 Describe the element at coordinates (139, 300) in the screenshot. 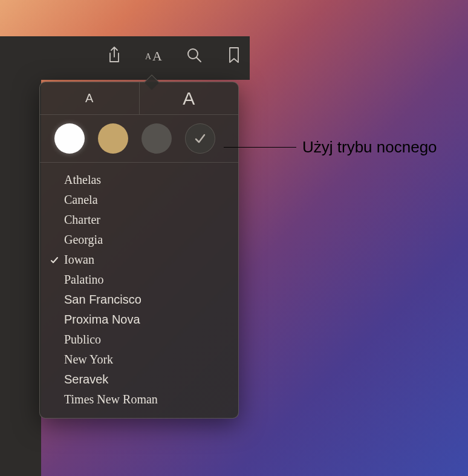

I see `font-item-san-francisco: San Francisco` at that location.